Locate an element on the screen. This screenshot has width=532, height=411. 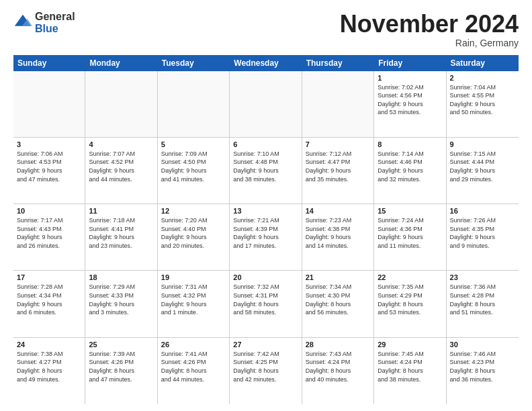
day-number-10: 10 is located at coordinates (49, 211).